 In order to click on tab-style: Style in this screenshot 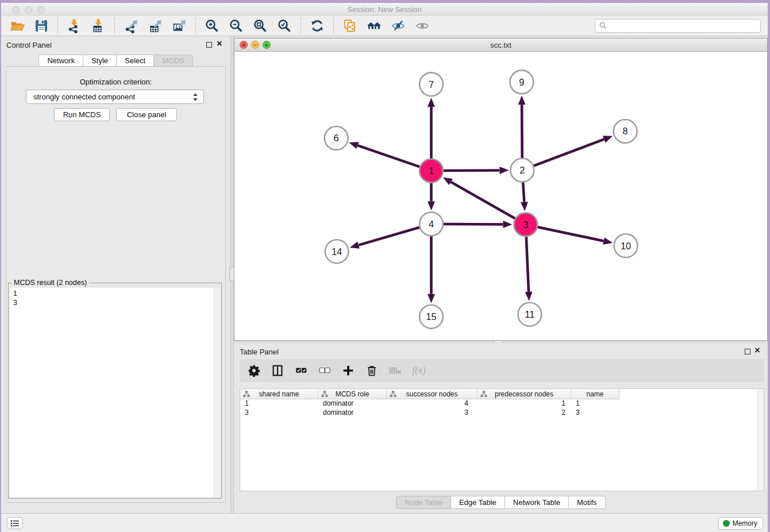, I will do `click(100, 61)`.